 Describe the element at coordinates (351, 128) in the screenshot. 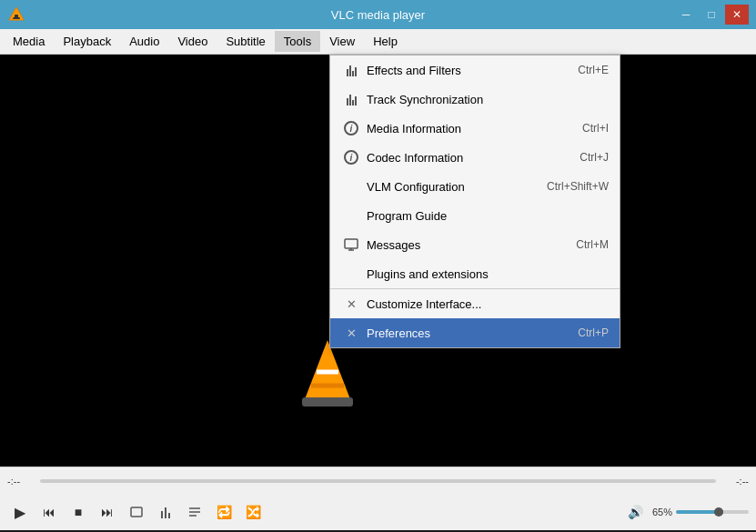

I see `info-icon-media: i` at that location.